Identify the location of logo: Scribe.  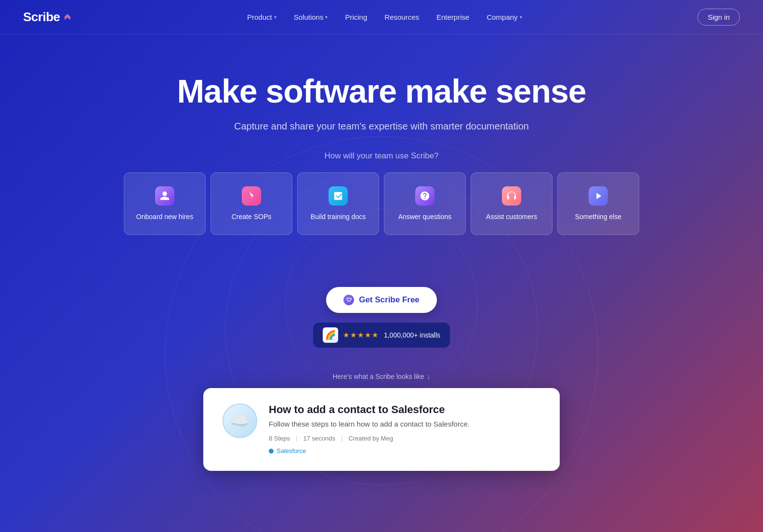
(47, 17).